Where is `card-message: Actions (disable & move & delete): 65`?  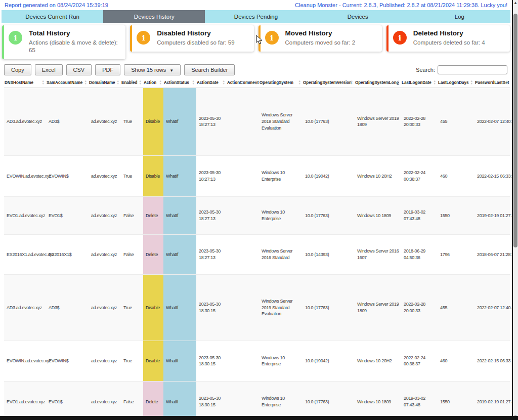 card-message: Actions (disable & move & delete): 65 is located at coordinates (75, 47).